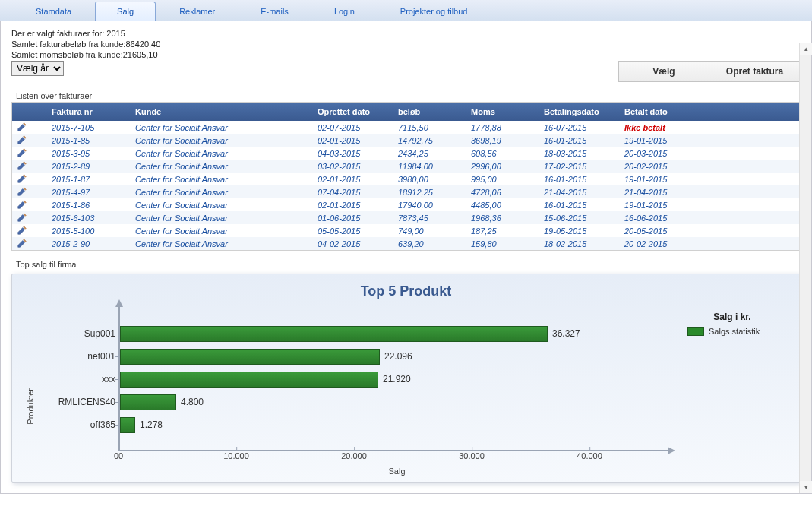 The image size is (812, 516). What do you see at coordinates (406, 128) in the screenshot?
I see `table-row: 2015-7-105Center for Socialt Ansvar02-07…` at bounding box center [406, 128].